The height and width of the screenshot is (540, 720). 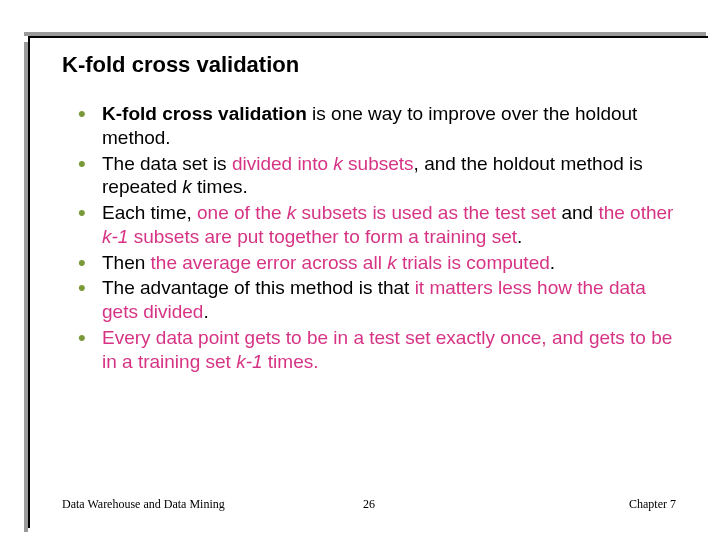 What do you see at coordinates (380, 300) in the screenshot?
I see `bullet-item: The advantage of this method is that it …` at bounding box center [380, 300].